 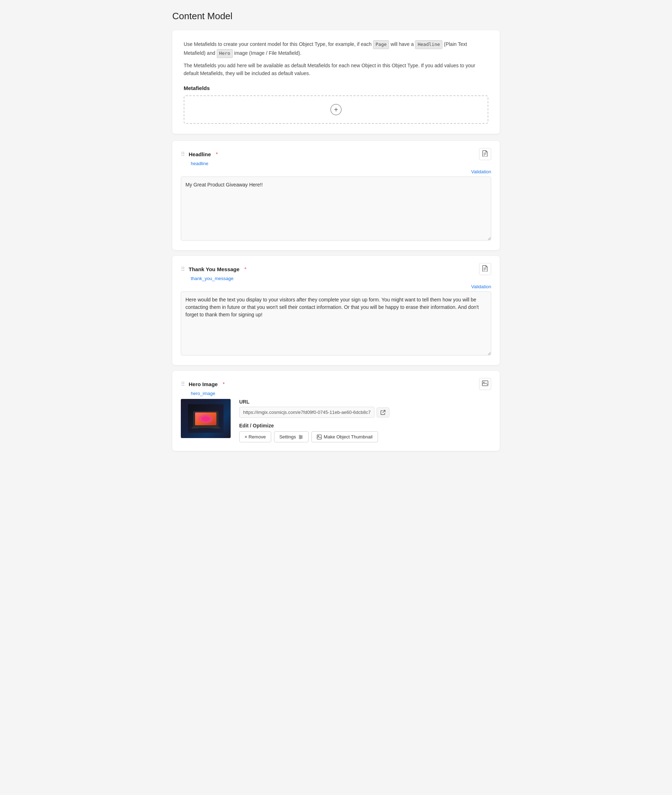 What do you see at coordinates (336, 70) in the screenshot?
I see `info-paragraph-2: The Metafields you add here will be avai…` at bounding box center [336, 70].